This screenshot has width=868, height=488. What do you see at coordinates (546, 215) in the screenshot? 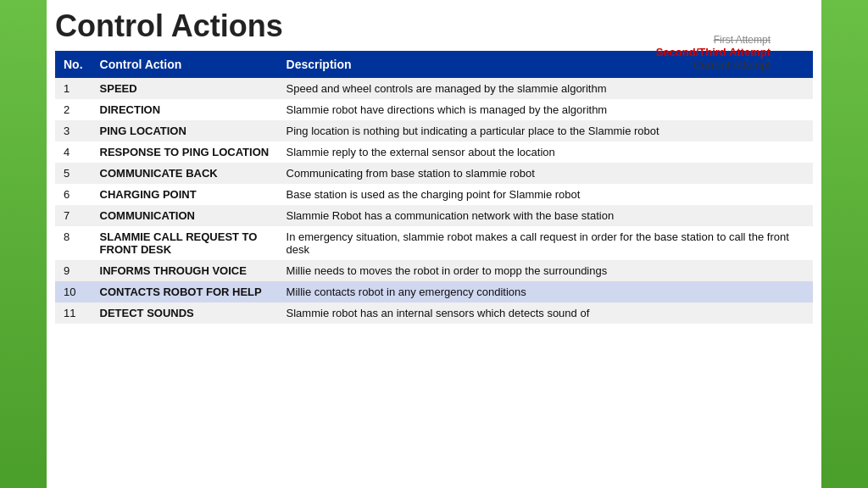
I see `cell-description: Slammie Robot has a communication networ…` at bounding box center [546, 215].